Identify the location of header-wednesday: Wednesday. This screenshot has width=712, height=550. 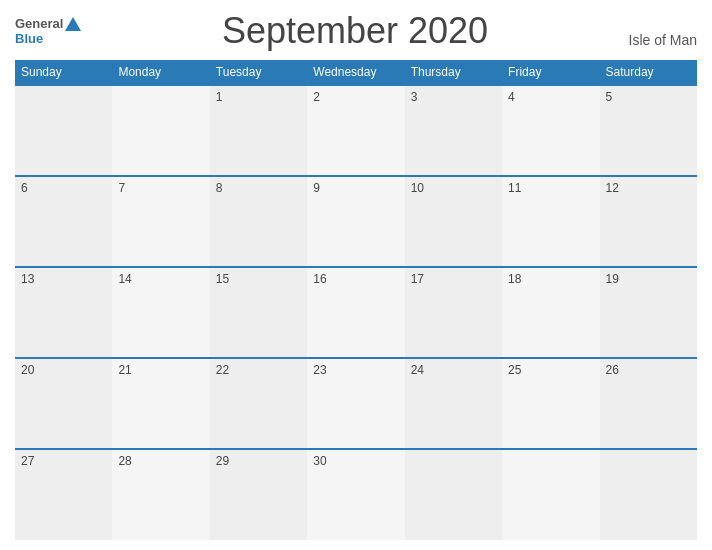
(356, 72).